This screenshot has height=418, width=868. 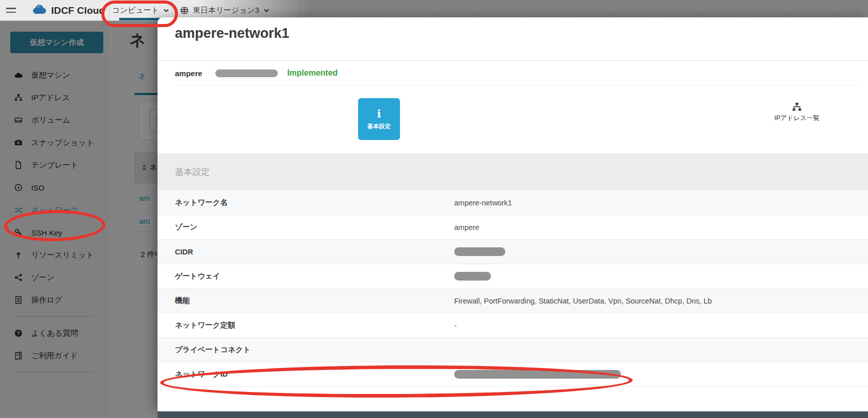 I want to click on info-icon: i, so click(x=379, y=113).